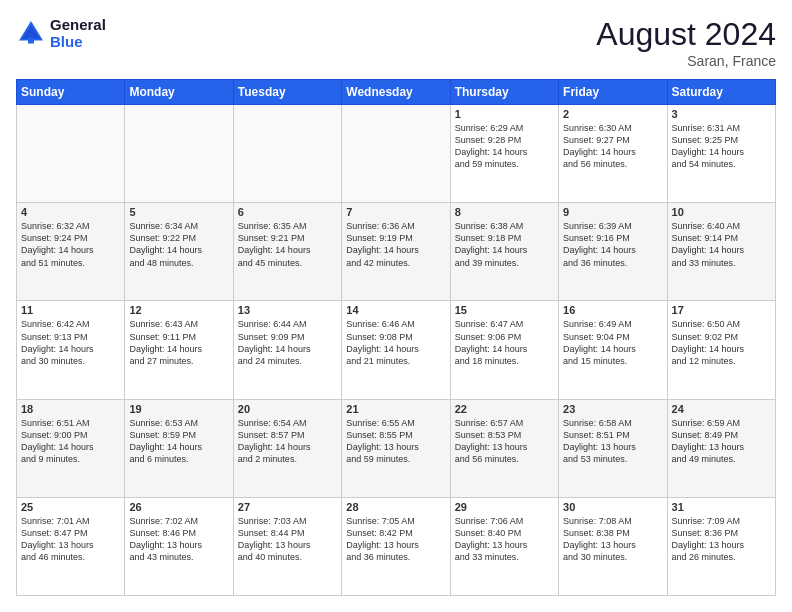 The height and width of the screenshot is (612, 792). I want to click on table-row: 25Sunrise: 7:01 AMSunset: 8:47 PMDayligh…, so click(71, 546).